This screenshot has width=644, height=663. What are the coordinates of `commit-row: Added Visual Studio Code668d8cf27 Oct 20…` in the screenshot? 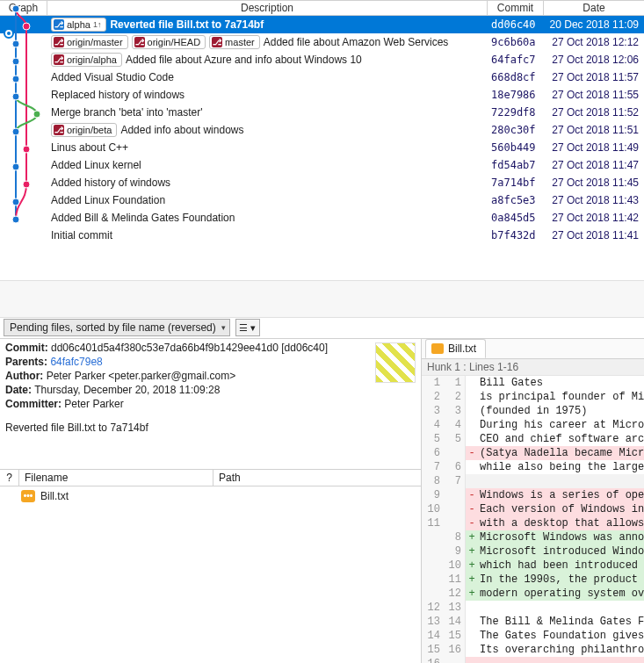 It's located at (322, 77).